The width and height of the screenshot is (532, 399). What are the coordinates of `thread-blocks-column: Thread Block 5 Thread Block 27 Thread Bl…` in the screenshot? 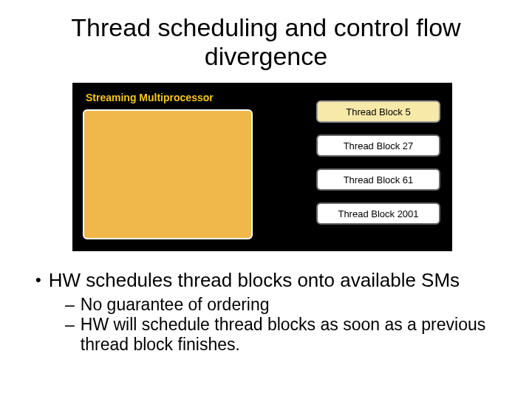 It's located at (378, 163).